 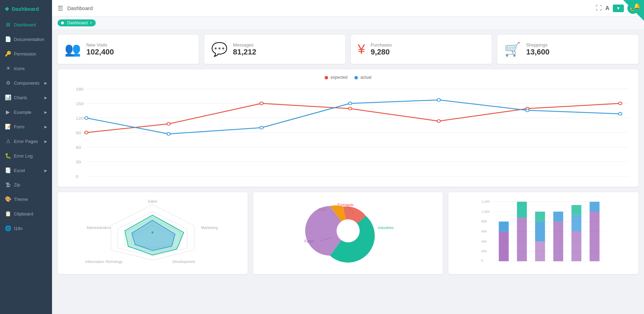 I want to click on logo-label: Dashboard, so click(x=25, y=9).